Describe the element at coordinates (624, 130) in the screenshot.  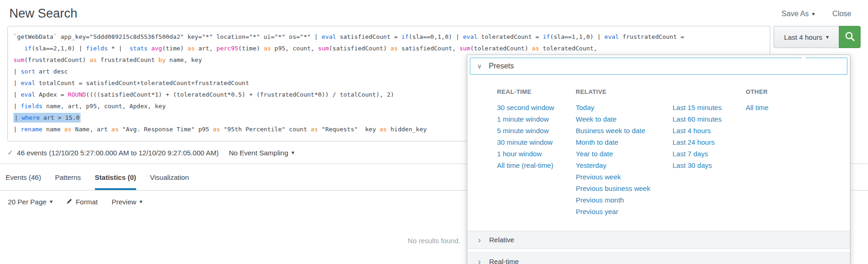
I see `preset-link: Business week to date` at that location.